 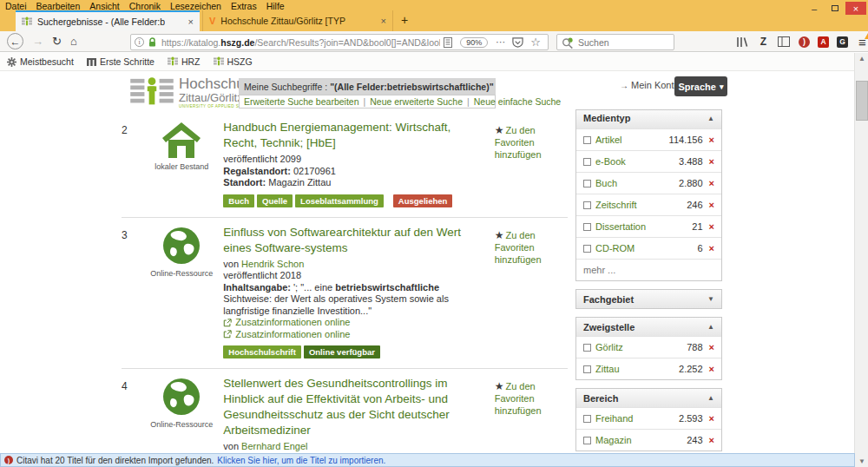 I want to click on vertical-scrollbar: ▲ ▼, so click(x=861, y=260).